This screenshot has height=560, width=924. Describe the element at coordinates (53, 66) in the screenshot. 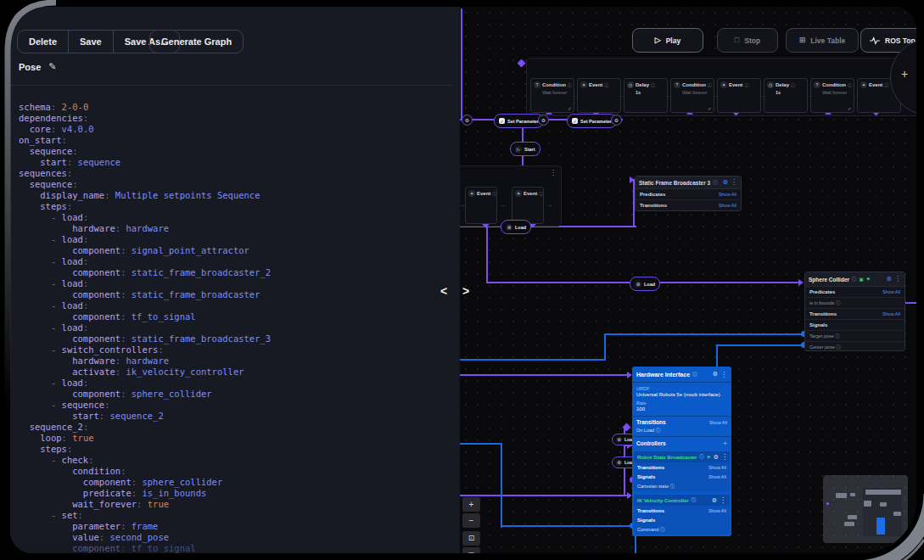

I see `edit-name-icon: ✎` at that location.